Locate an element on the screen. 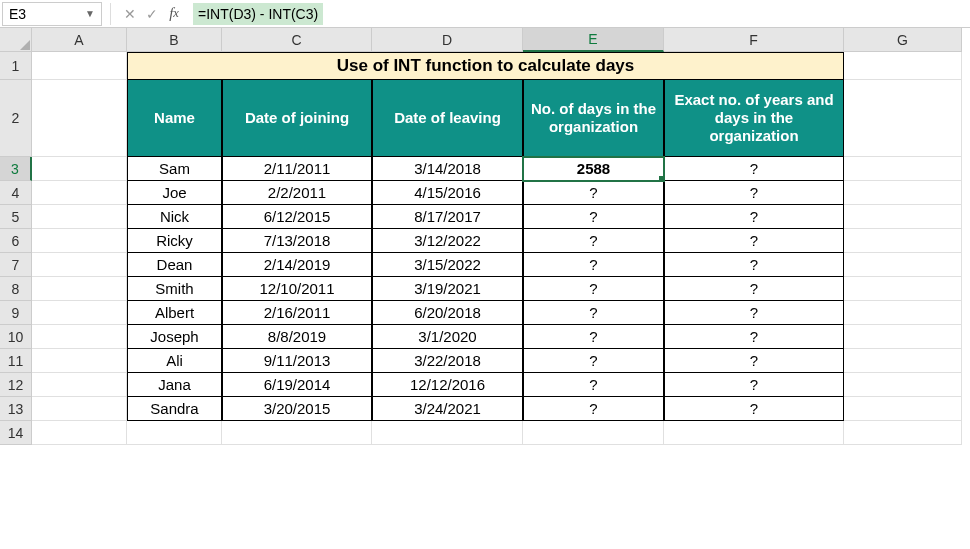 Image resolution: width=970 pixels, height=549 pixels. cell-leaving: 12/12/2016 is located at coordinates (448, 385).